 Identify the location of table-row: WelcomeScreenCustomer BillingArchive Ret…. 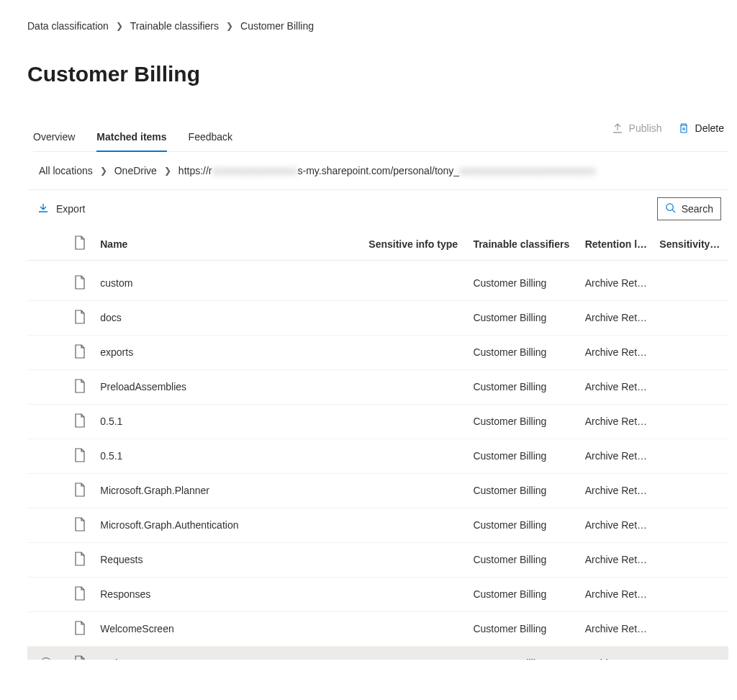
(378, 629).